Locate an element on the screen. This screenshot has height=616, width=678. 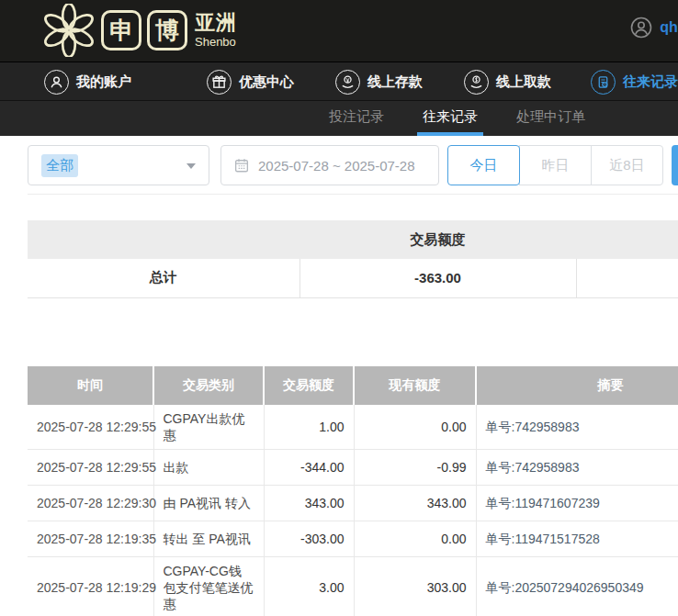
withdraw-coin-icon is located at coordinates (476, 83).